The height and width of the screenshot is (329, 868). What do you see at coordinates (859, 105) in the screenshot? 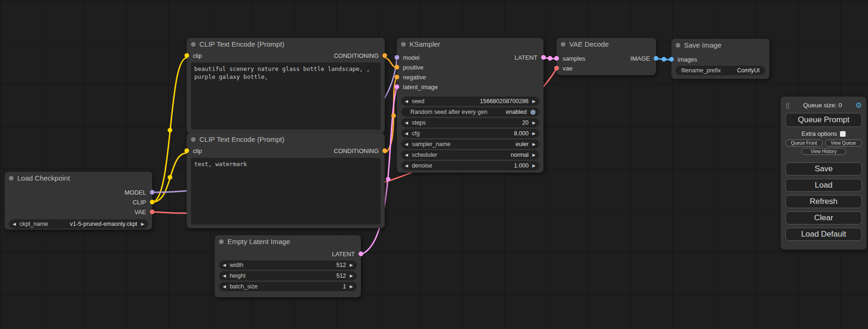
I see `settings-gear-icon: ⚙` at bounding box center [859, 105].